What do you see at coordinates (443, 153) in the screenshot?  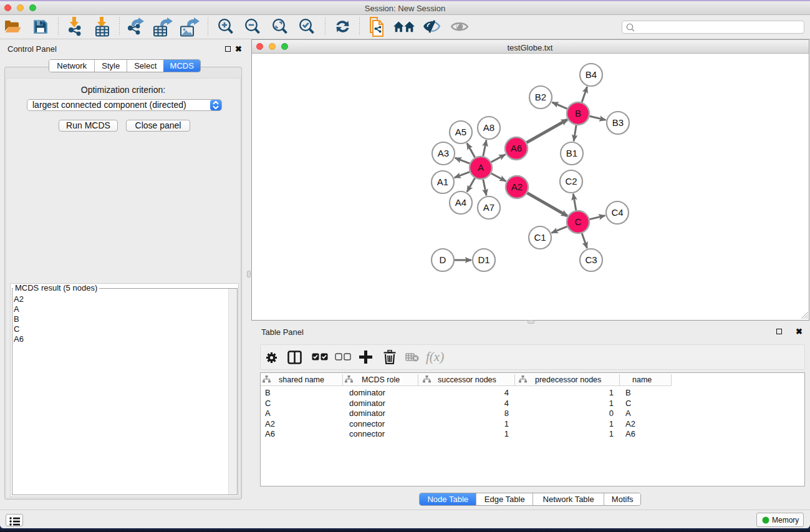 I see `svg-text: A3` at bounding box center [443, 153].